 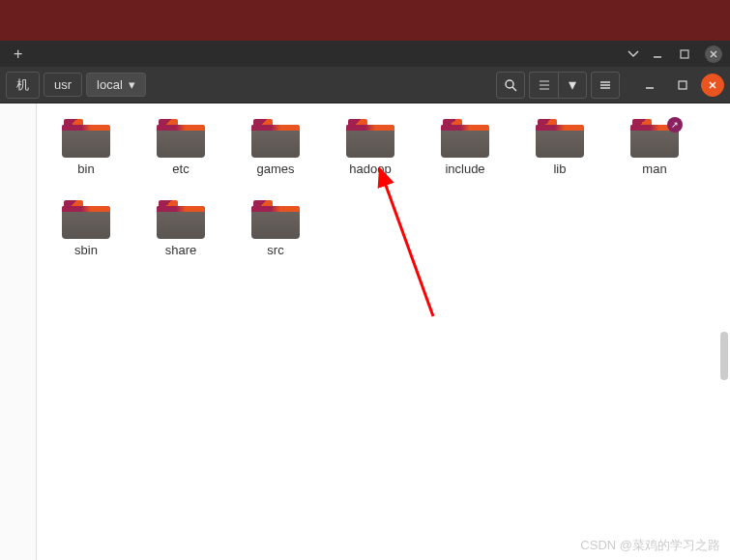 What do you see at coordinates (110, 85) in the screenshot?
I see `breadcrumb-label: local` at bounding box center [110, 85].